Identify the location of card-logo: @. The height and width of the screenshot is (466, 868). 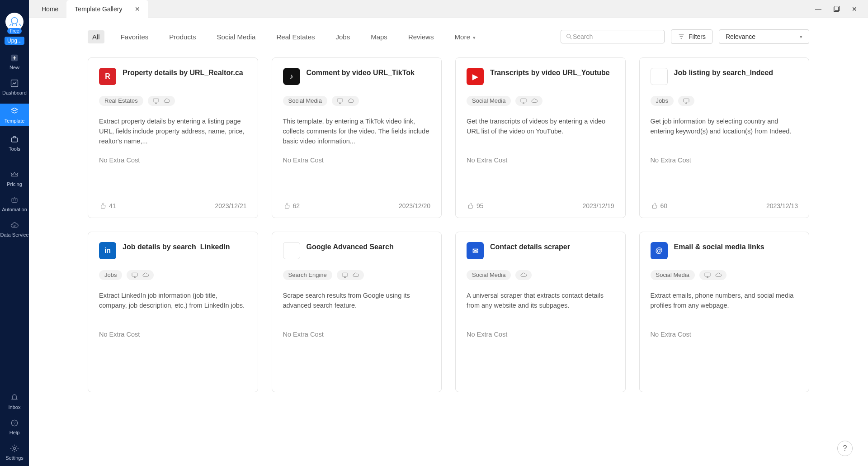
(659, 251).